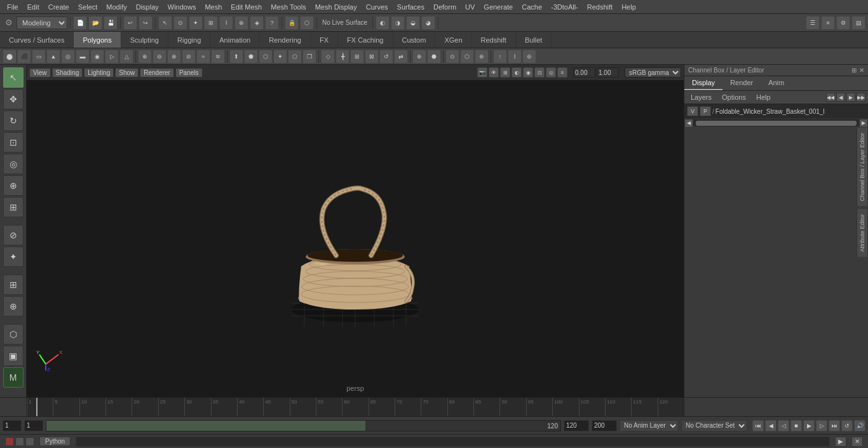  Describe the element at coordinates (498, 7) in the screenshot. I see `menu-generate: Generate` at that location.